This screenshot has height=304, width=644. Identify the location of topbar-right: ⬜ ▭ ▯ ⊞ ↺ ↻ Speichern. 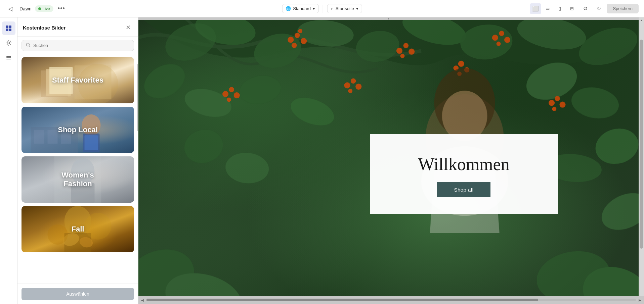
(585, 9).